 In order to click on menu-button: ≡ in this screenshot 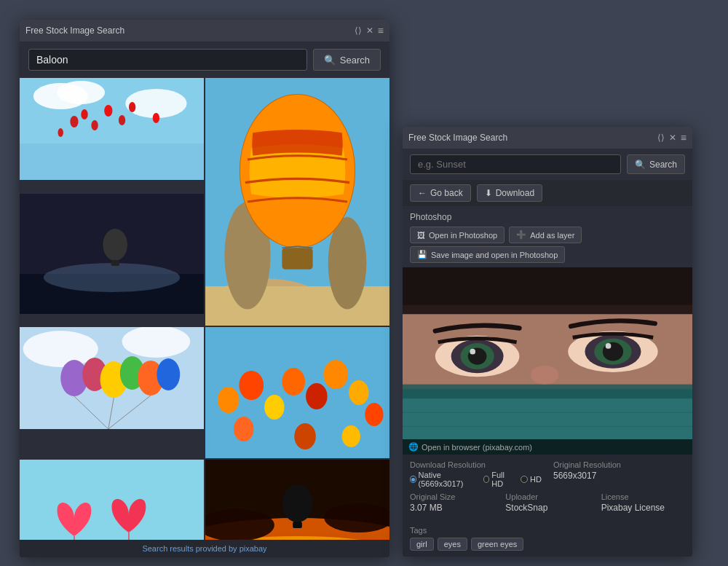, I will do `click(381, 31)`.